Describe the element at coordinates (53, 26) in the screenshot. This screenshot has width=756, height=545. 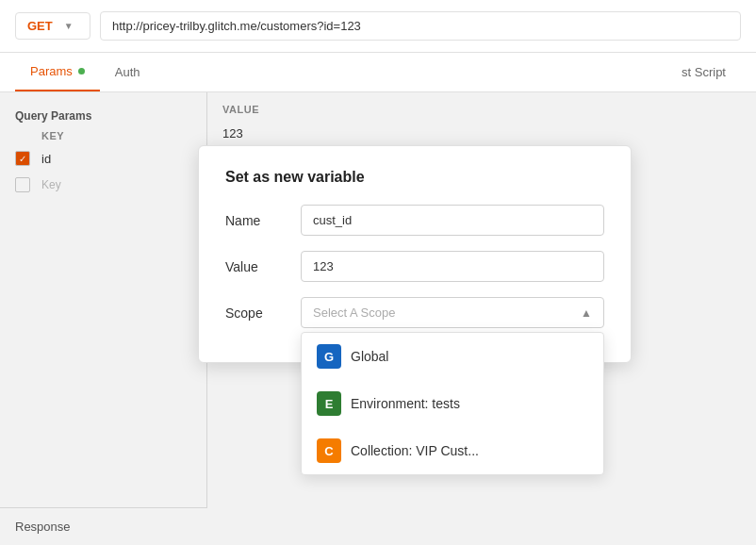
I see `method-select: GET ▼` at that location.